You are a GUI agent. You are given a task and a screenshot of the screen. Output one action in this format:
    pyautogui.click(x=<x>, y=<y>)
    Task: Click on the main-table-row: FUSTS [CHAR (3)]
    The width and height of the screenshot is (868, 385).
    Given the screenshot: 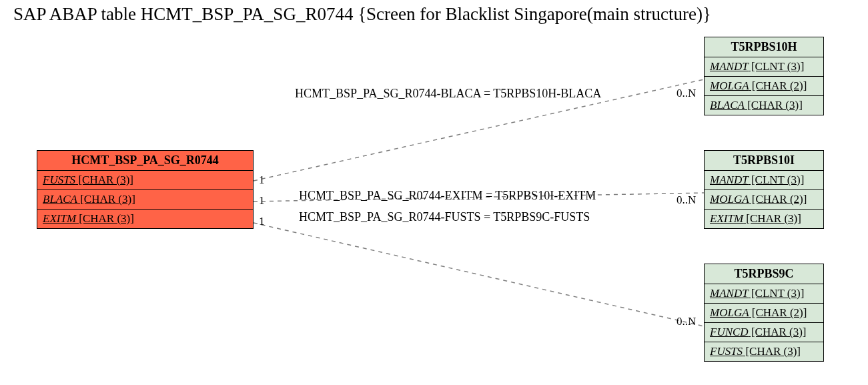 What is the action you would take?
    pyautogui.click(x=145, y=180)
    